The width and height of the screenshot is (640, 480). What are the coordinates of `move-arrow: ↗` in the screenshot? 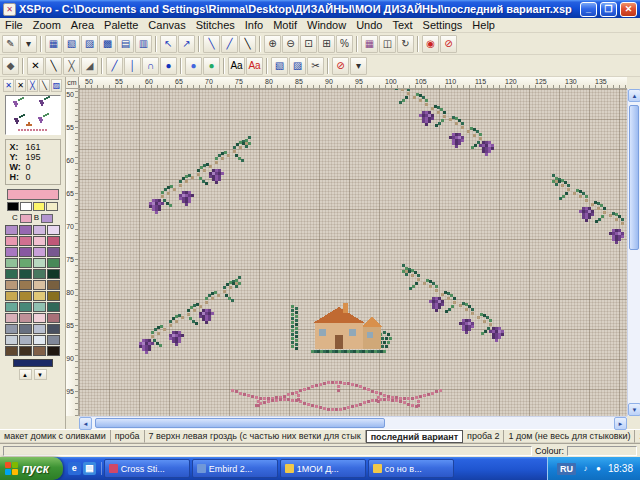 It's located at (186, 44).